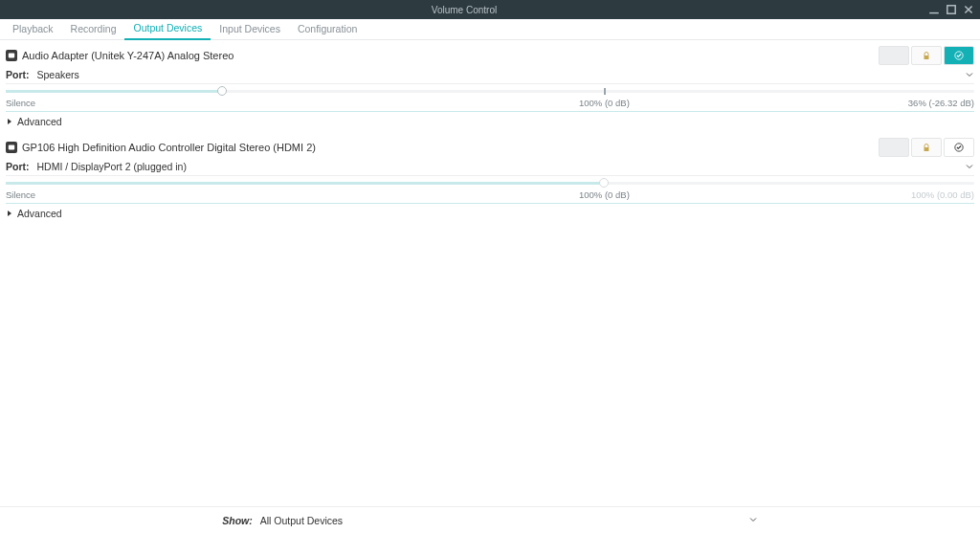  Describe the element at coordinates (33, 29) in the screenshot. I see `tab-playback: Playback` at that location.